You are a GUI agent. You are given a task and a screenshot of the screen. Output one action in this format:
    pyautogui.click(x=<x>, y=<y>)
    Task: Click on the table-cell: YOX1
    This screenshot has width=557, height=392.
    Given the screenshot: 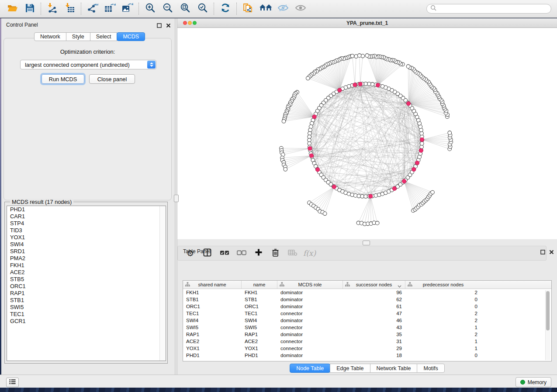 What is the action you would take?
    pyautogui.click(x=259, y=348)
    